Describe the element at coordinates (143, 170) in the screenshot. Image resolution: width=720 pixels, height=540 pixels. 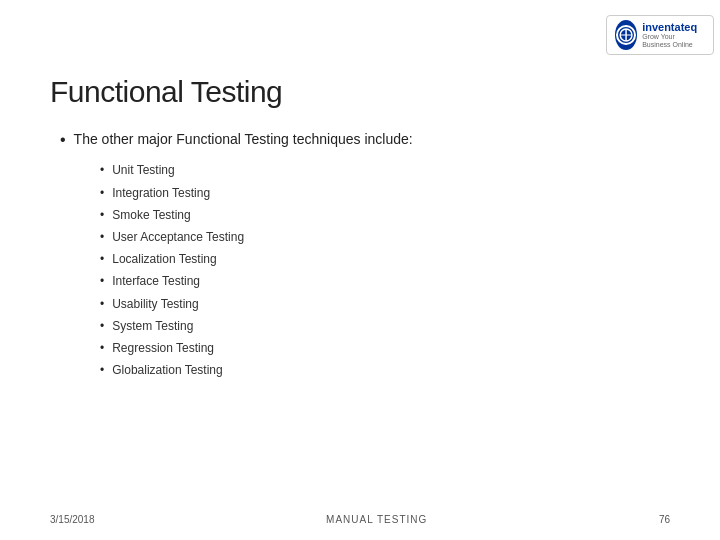
I see `sub-item-label-1: Unit Testing` at that location.